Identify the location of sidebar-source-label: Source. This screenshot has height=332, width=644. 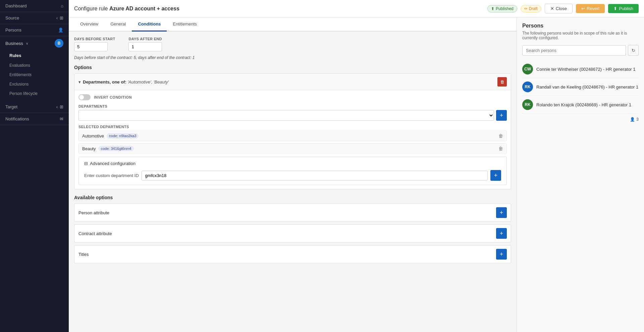
(12, 18).